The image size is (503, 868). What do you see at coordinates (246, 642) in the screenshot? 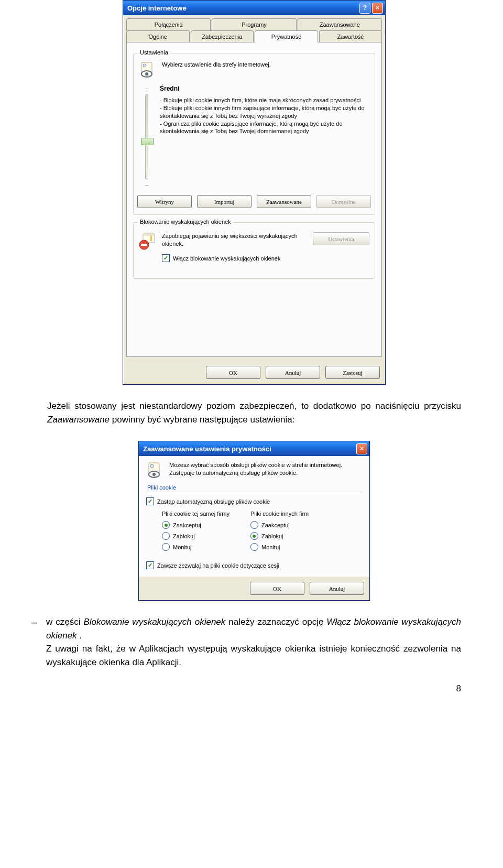
I see `doc-bullet-paragraph: – w części Blokowanie wyskakujących okie…` at bounding box center [246, 642].